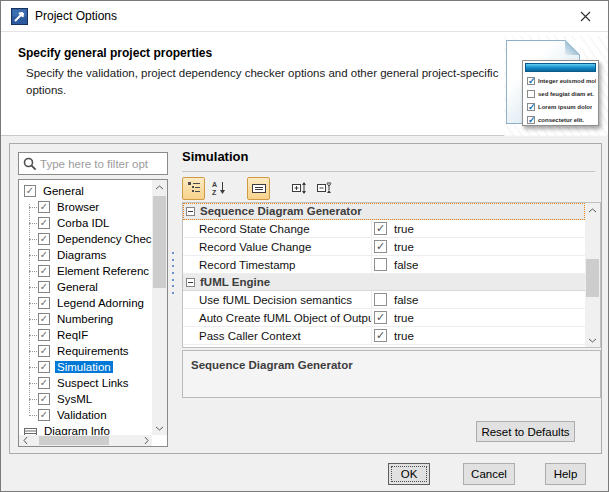  What do you see at coordinates (83, 223) in the screenshot?
I see `tree-item-label: Corba IDL` at bounding box center [83, 223].